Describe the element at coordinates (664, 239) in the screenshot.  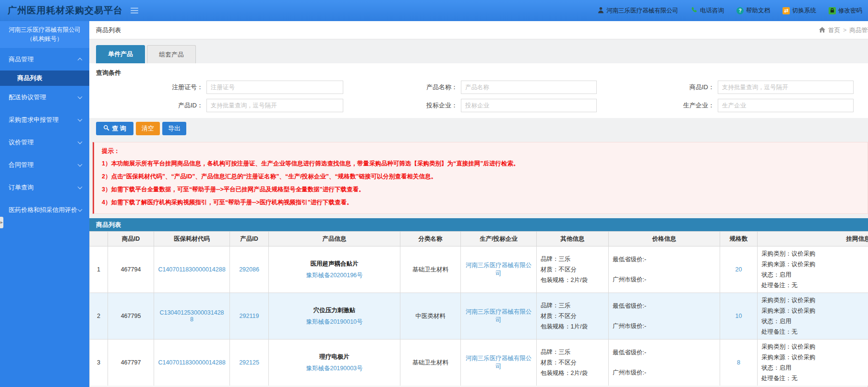
I see `col-price-info: 价格信息` at that location.